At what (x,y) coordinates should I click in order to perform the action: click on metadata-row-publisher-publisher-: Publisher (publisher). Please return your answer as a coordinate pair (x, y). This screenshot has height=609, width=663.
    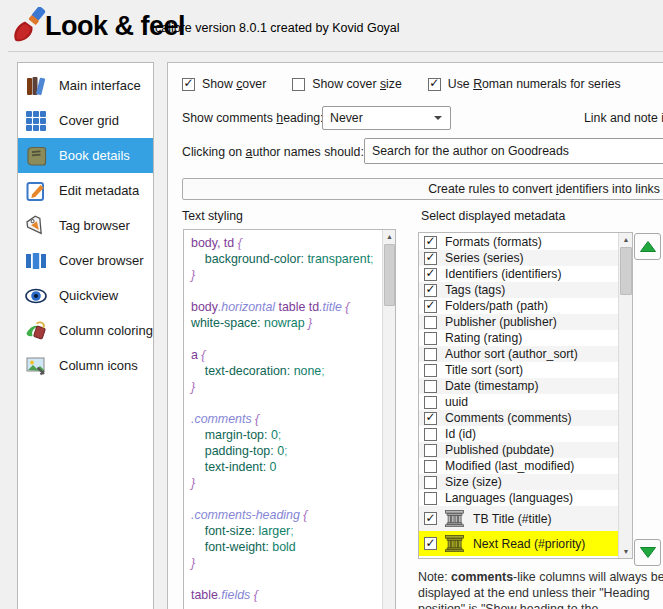
    Looking at the image, I should click on (518, 322).